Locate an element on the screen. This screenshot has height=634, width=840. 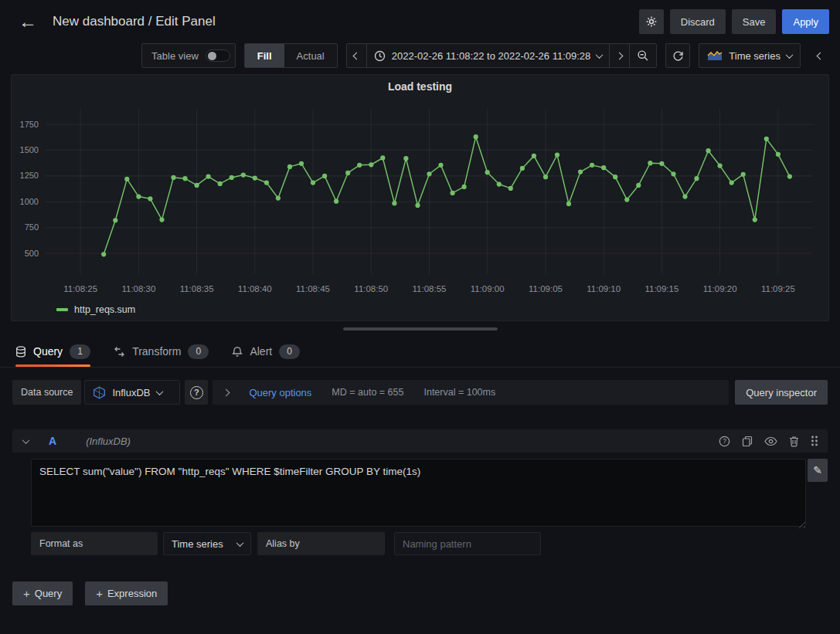
time-picker-group: 2022-02-26 11:08:22 to 2022-02-26 11:09:… is located at coordinates (502, 56).